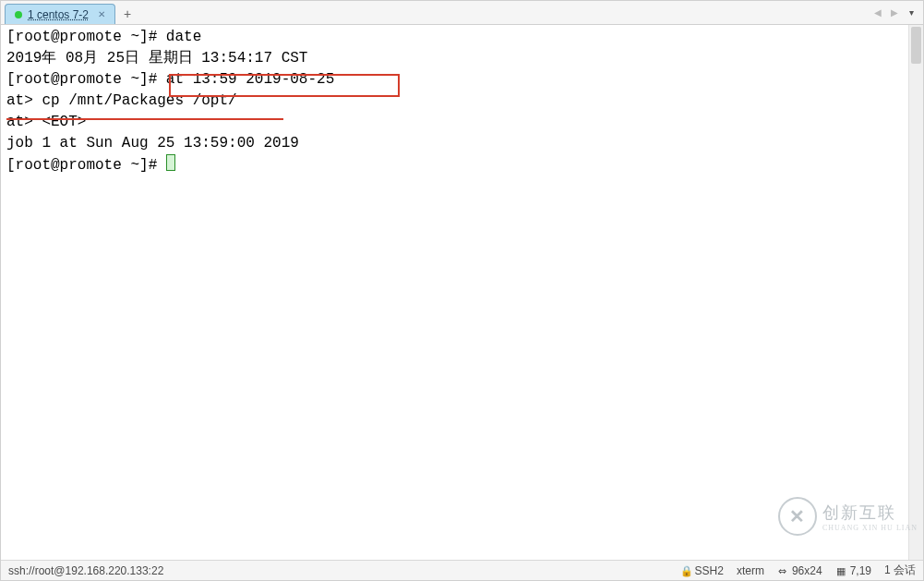 This screenshot has width=924, height=581. Describe the element at coordinates (153, 143) in the screenshot. I see `terminal-line: job 1 at Sun Aug 25 13:59:00 2019` at that location.